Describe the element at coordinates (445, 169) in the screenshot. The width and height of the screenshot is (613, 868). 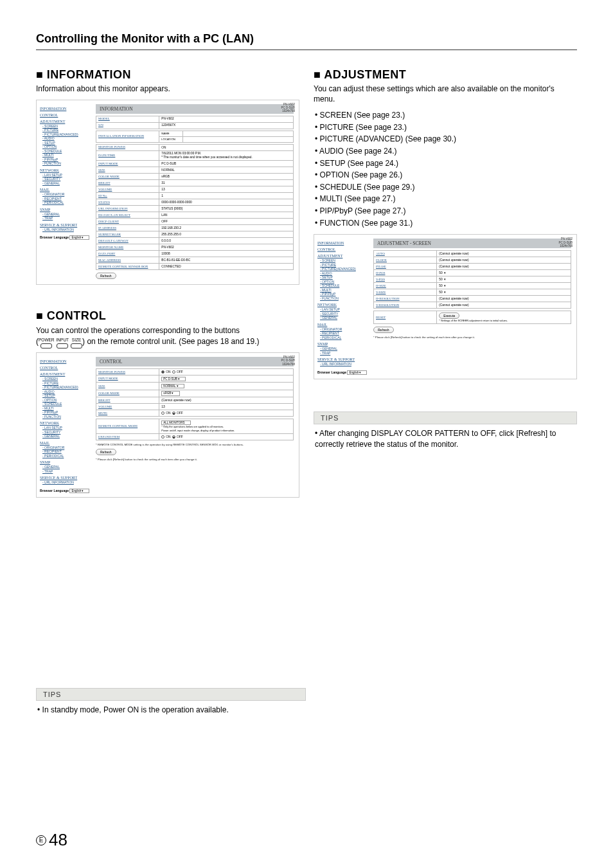
I see `adjustment-bullet-list: SCREEN (See page 23.)PICTURE (See page 2…` at that location.